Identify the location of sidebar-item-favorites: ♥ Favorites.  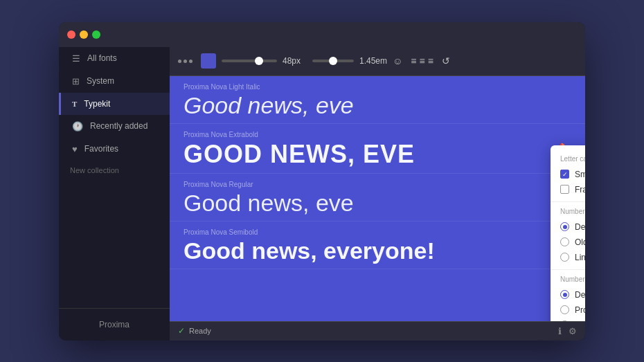
(114, 150).